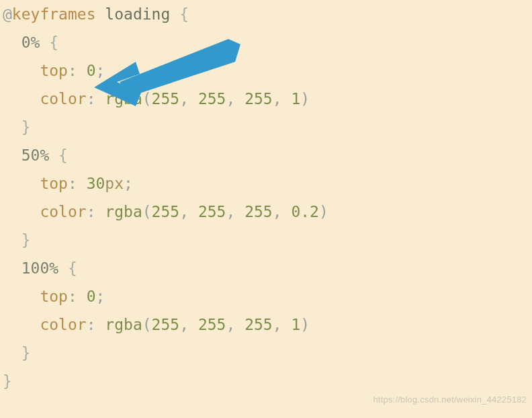  Describe the element at coordinates (7, 14) in the screenshot. I see `at-sign: @` at that location.